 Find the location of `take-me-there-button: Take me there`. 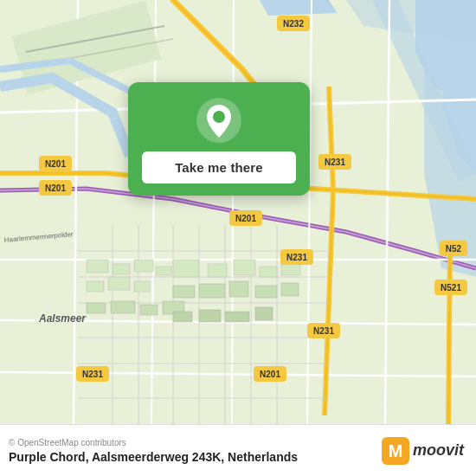

take-me-there-button: Take me there is located at coordinates (219, 168).